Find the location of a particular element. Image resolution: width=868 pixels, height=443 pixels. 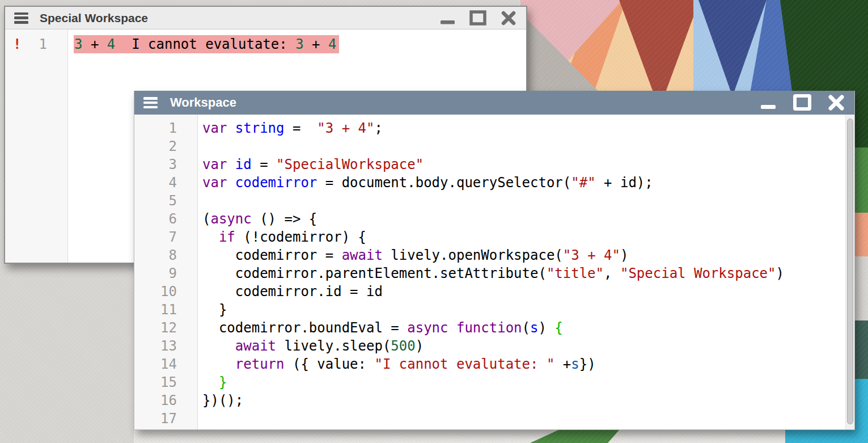

line-number: 1 is located at coordinates (166, 128).